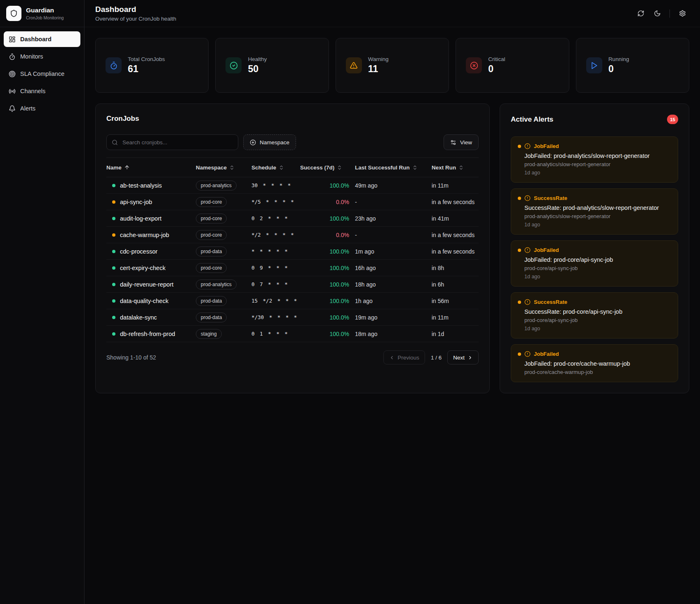  I want to click on alert-card: SuccessRate SuccessRate: prod-core/api-s…, so click(594, 315).